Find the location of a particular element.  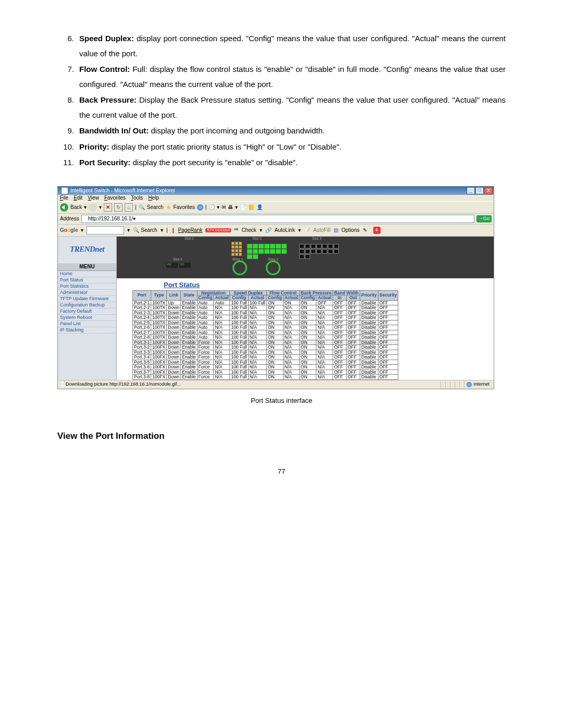

refresh-icon: ↻ is located at coordinates (118, 207).